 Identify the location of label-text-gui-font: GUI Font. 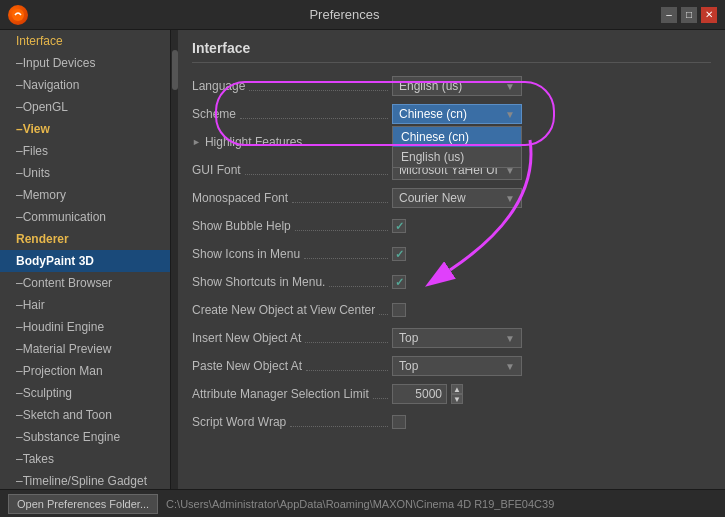
(216, 170).